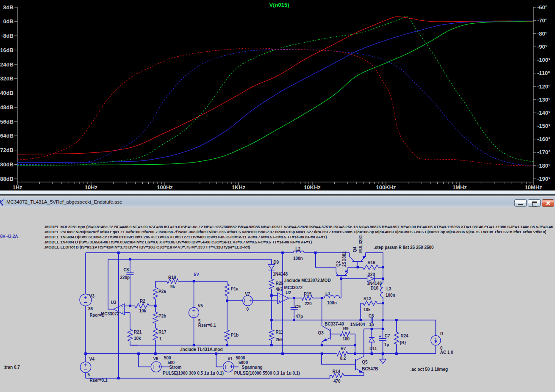  What do you see at coordinates (163, 332) in the screenshot?
I see `svg-text: R17` at bounding box center [163, 332].